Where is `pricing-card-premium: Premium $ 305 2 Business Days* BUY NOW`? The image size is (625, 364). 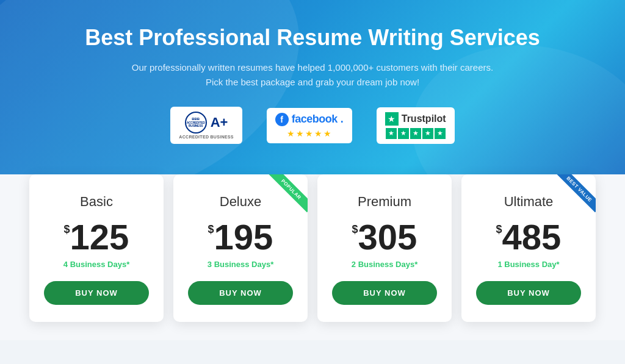
pricing-card-premium: Premium $ 305 2 Business Days* BUY NOW is located at coordinates (385, 248).